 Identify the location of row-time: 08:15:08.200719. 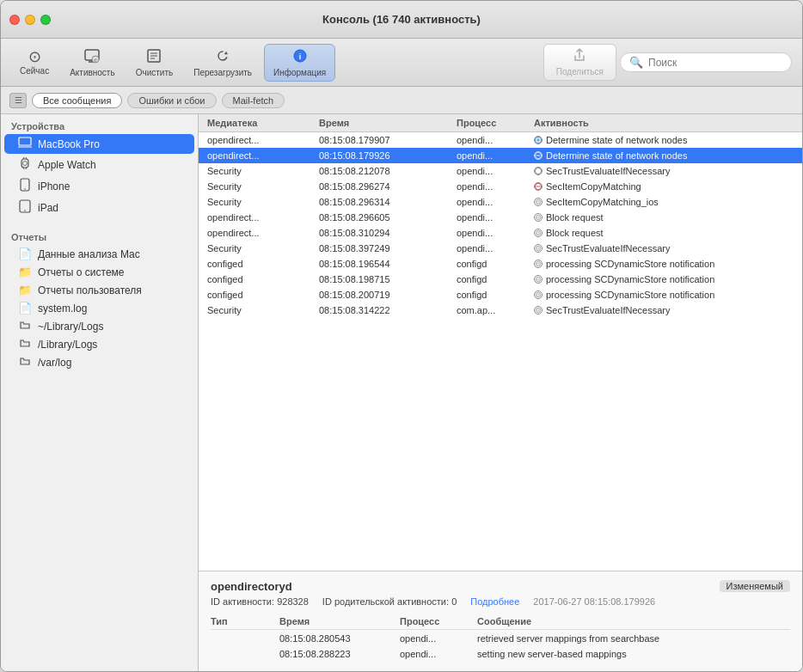
(388, 295).